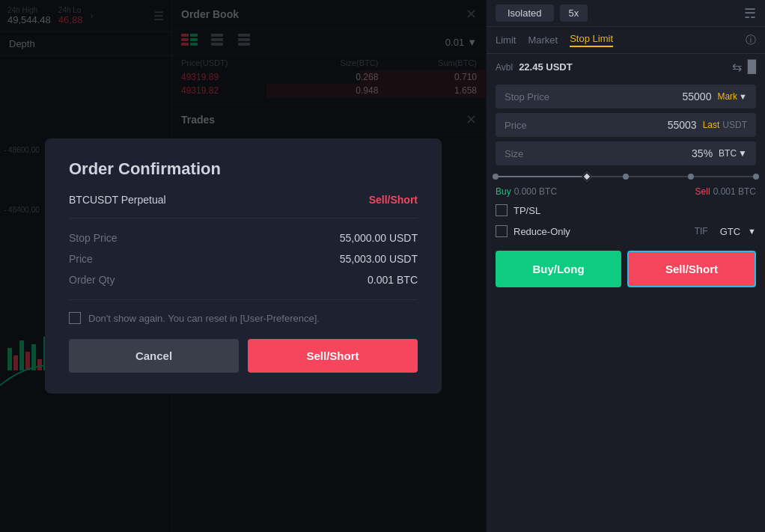  Describe the element at coordinates (204, 319) in the screenshot. I see `modal-dont-show-label: Don't show again. You can reset in [User…` at that location.